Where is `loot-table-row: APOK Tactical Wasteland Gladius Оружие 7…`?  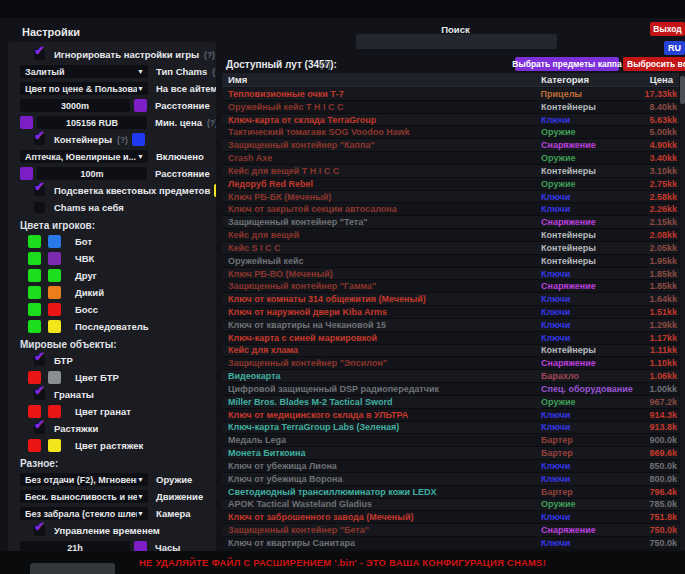 loot-table-row: APOK Tactical Wasteland Gladius Оружие 7… is located at coordinates (450, 506).